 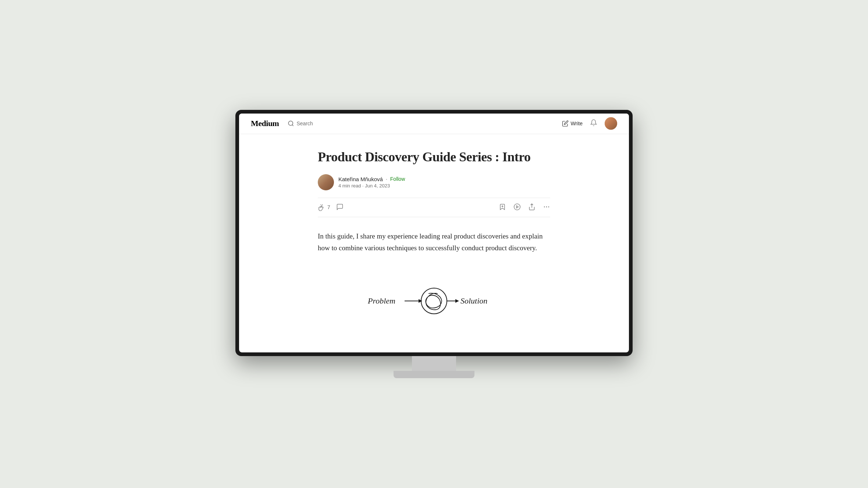 I want to click on article-container: Product Discovery Guide Series : Intro K…, so click(x=434, y=243).